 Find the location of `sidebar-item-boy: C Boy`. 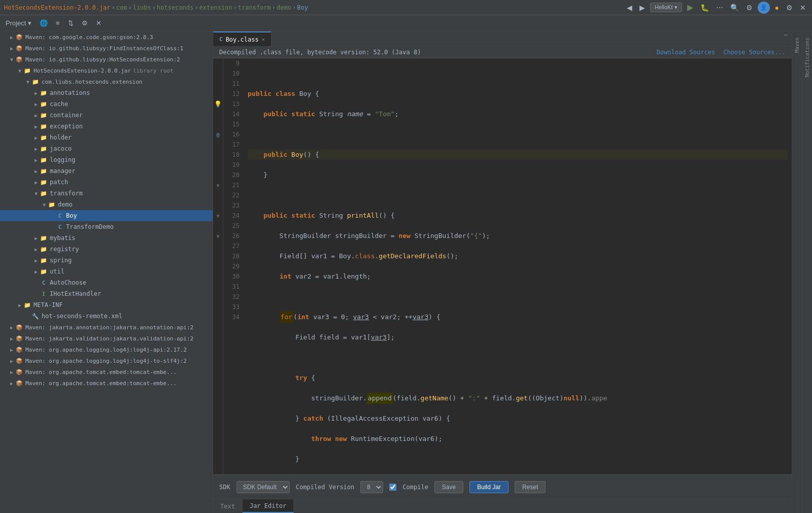

sidebar-item-boy: C Boy is located at coordinates (107, 216).